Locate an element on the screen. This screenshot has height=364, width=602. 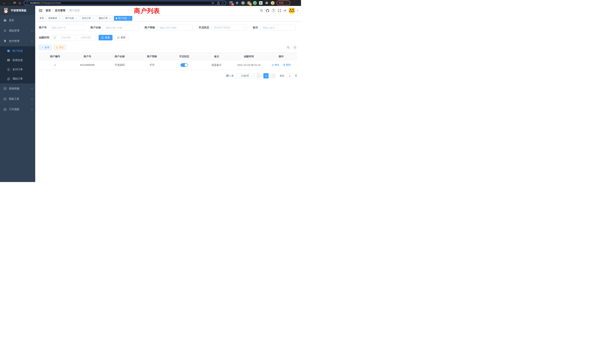
sidebar-item-dev-tools: 研发工具 is located at coordinates (18, 99).